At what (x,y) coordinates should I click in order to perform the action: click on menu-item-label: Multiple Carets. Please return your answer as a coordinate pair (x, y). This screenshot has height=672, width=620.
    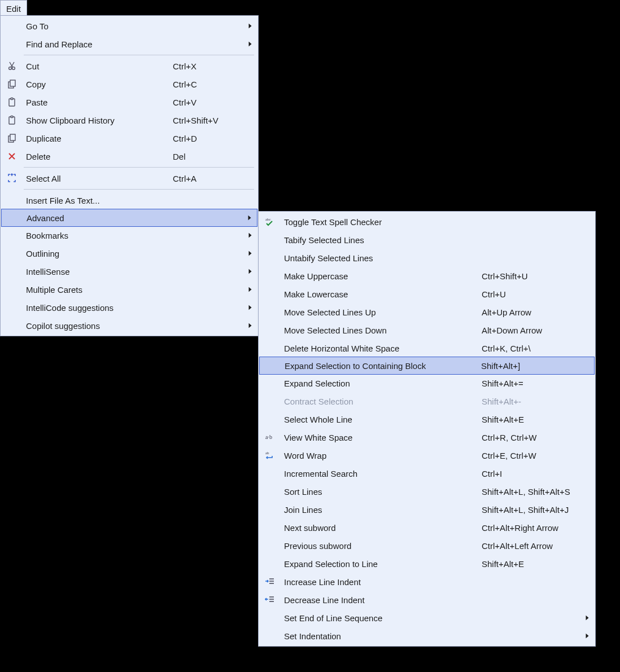
    Looking at the image, I should click on (98, 290).